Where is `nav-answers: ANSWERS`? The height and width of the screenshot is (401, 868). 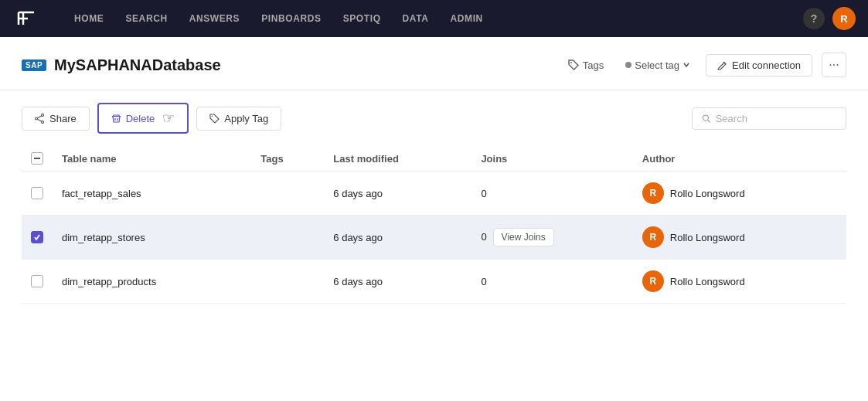
nav-answers: ANSWERS is located at coordinates (215, 19).